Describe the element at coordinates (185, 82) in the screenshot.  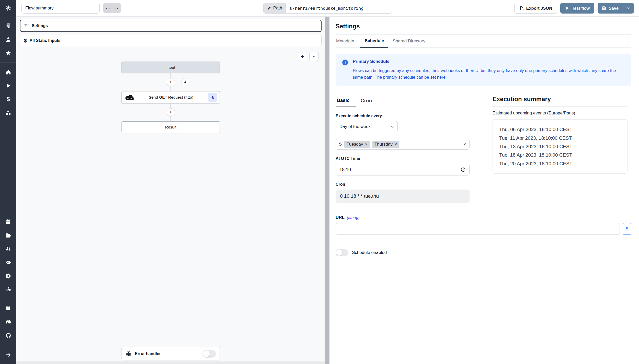
I see `trigger-bolt-button` at that location.